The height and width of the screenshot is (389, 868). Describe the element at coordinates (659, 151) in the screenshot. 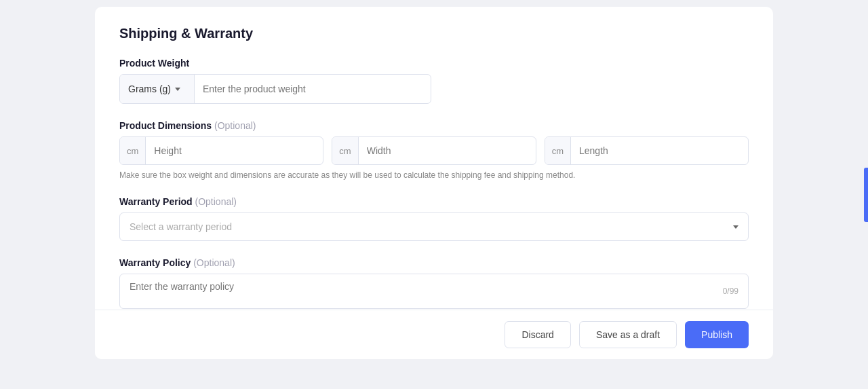

I see `length-input` at that location.